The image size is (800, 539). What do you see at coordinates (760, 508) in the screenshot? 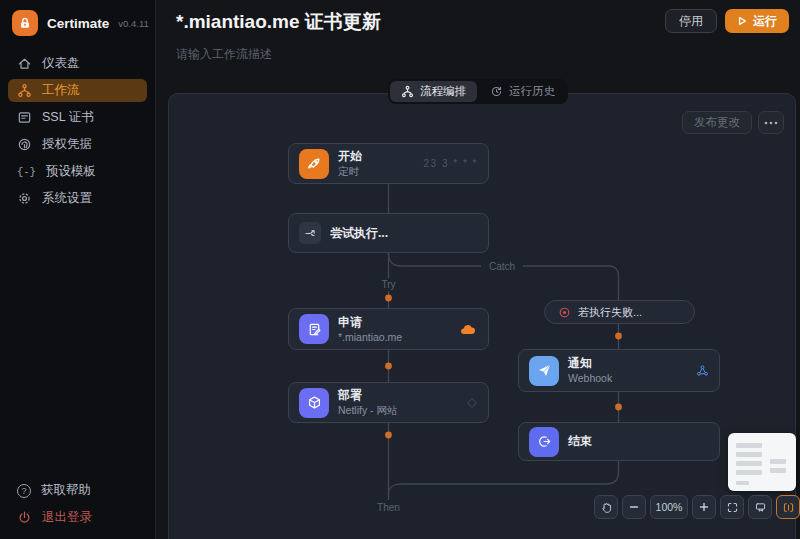
I see `snapshot-icon` at bounding box center [760, 508].